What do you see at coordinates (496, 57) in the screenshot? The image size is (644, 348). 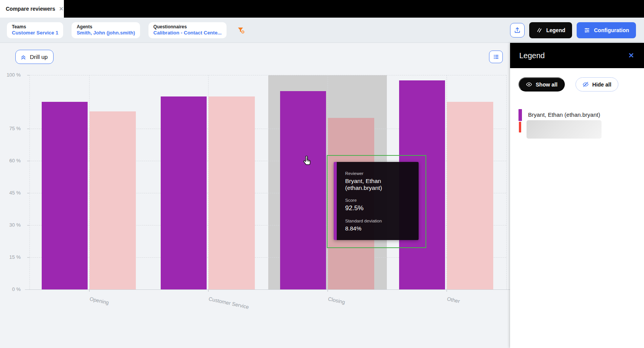 I see `list-icon` at bounding box center [496, 57].